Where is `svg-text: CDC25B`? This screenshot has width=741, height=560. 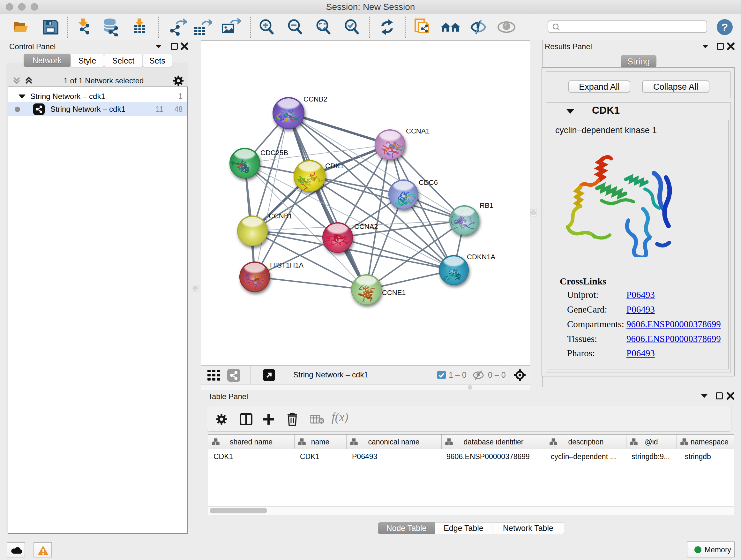 svg-text: CDC25B is located at coordinates (274, 153).